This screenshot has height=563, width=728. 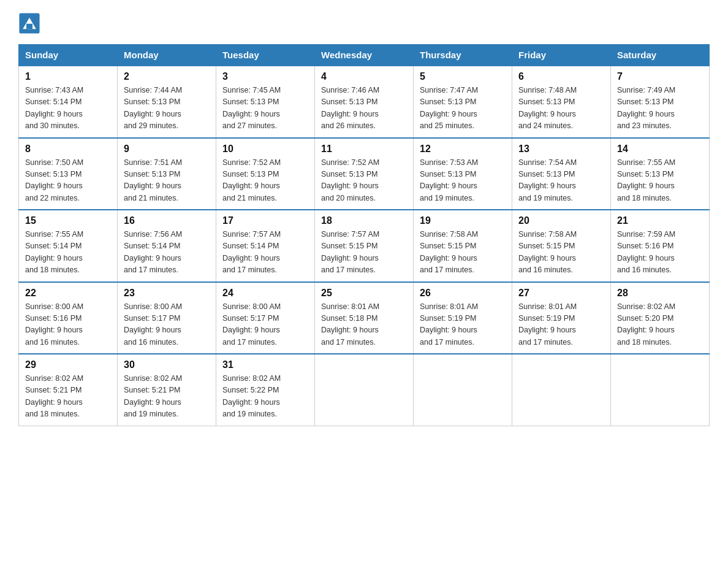 What do you see at coordinates (463, 246) in the screenshot?
I see `calendar-cell: 19Sunrise: 7:58 AMSunset: 5:15 PMDayligh…` at bounding box center [463, 246].